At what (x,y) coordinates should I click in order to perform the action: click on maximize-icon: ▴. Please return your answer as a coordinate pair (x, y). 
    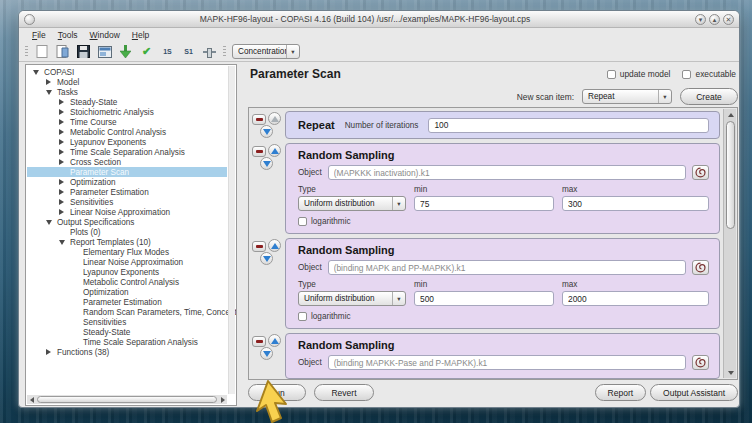
    Looking at the image, I should click on (714, 20).